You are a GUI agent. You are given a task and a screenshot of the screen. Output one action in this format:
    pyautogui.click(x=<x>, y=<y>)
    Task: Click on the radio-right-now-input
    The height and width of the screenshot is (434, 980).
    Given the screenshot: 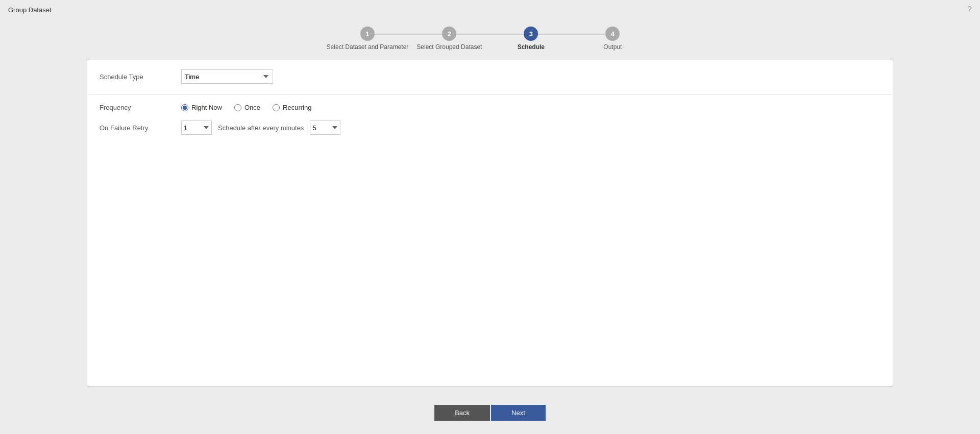 What is the action you would take?
    pyautogui.click(x=185, y=108)
    